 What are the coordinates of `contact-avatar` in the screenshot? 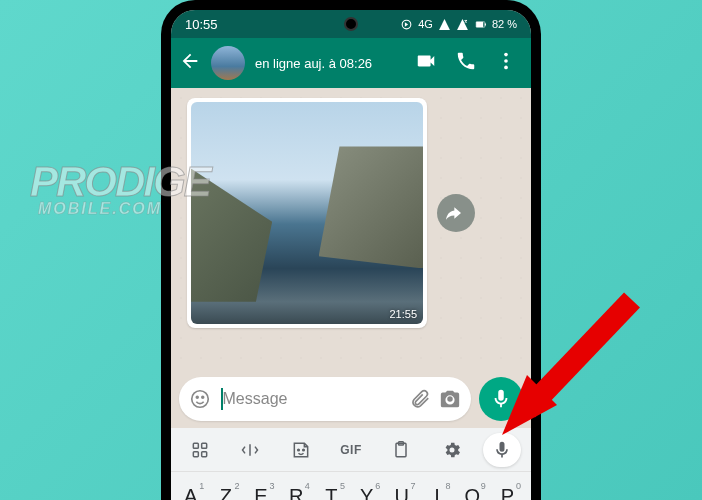 It's located at (228, 63).